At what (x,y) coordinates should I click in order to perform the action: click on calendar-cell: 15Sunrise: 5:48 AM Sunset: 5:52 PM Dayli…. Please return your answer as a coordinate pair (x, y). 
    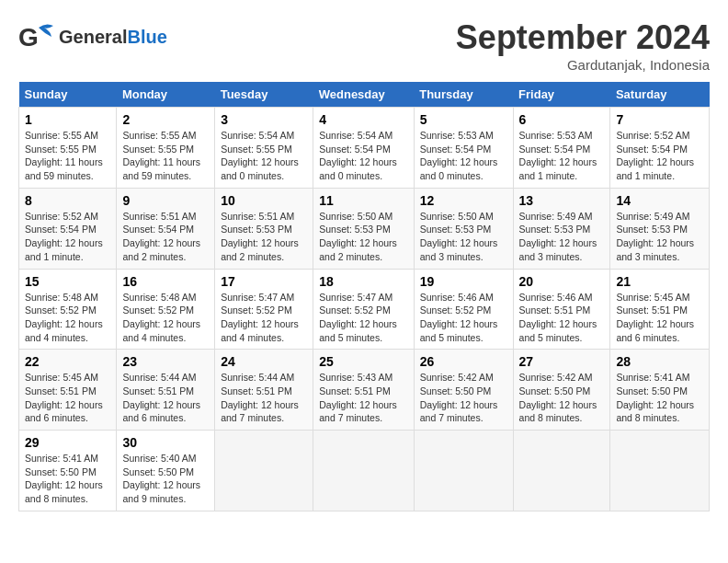
    Looking at the image, I should click on (68, 309).